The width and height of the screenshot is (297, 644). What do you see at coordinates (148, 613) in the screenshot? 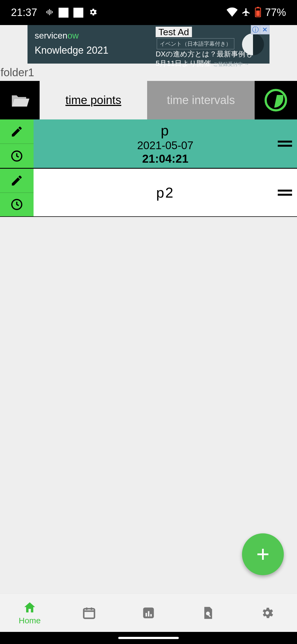
I see `nav-stats` at bounding box center [148, 613].